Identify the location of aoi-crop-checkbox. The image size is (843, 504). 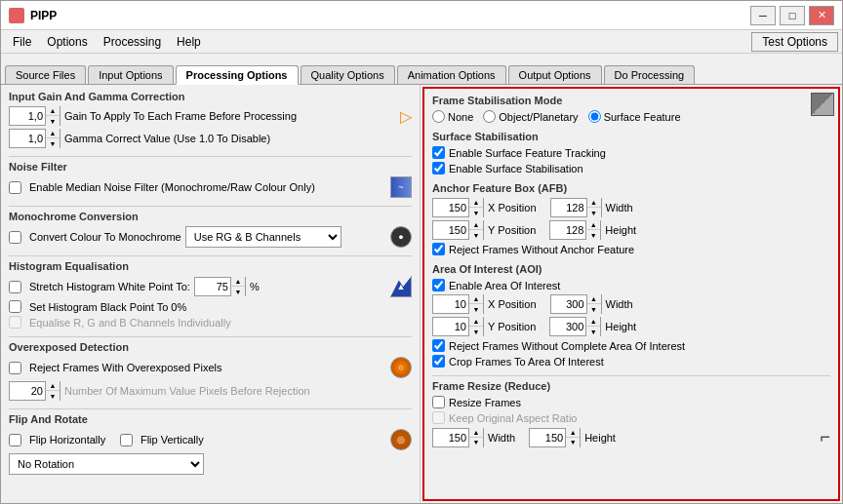
(439, 361).